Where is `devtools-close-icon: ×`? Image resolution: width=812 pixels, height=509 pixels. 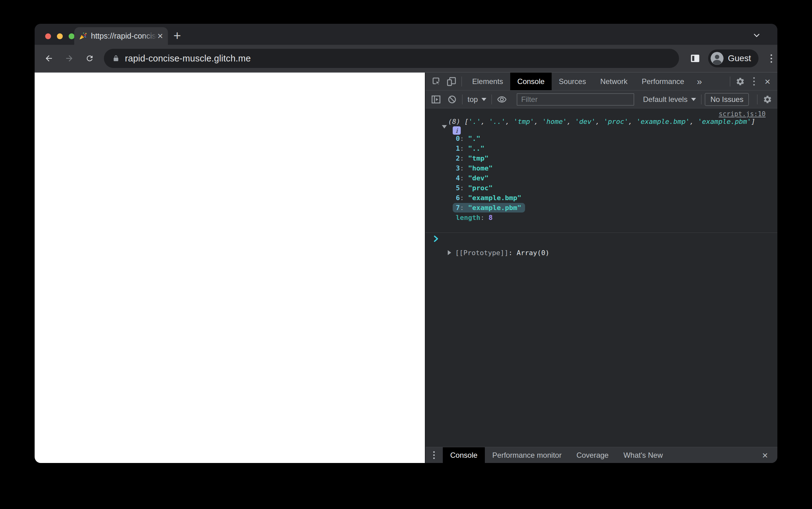 devtools-close-icon: × is located at coordinates (768, 81).